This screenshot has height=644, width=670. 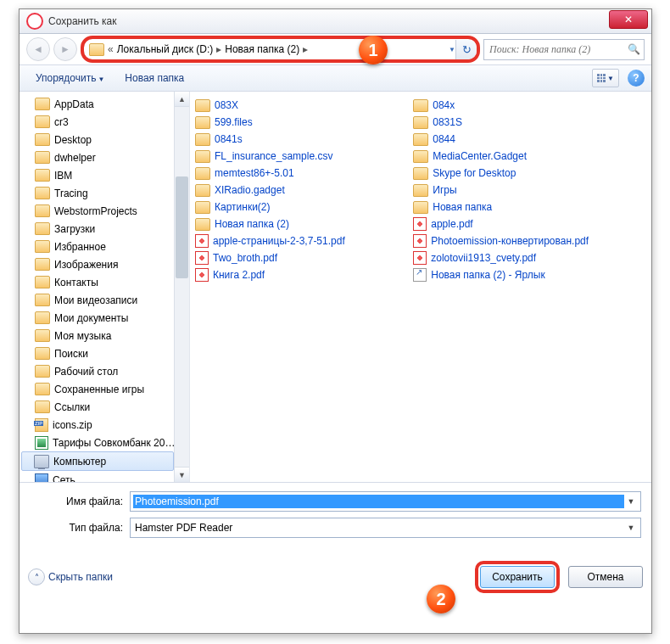 What do you see at coordinates (104, 175) in the screenshot?
I see `tree-item: IBM` at bounding box center [104, 175].